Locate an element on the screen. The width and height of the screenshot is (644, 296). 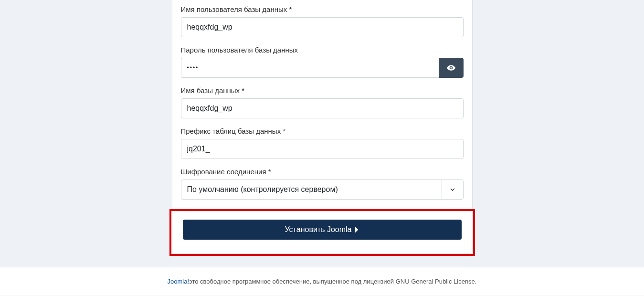
eye-icon is located at coordinates (451, 68).